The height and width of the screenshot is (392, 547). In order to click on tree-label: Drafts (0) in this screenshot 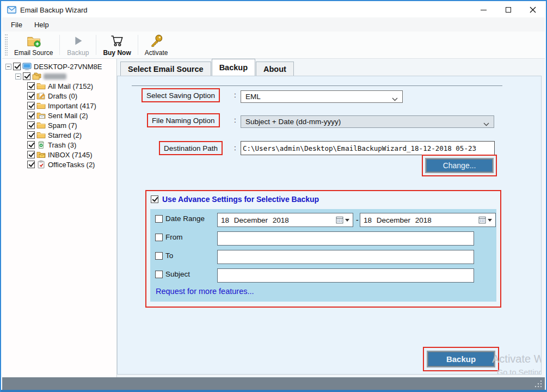, I will do `click(63, 96)`.